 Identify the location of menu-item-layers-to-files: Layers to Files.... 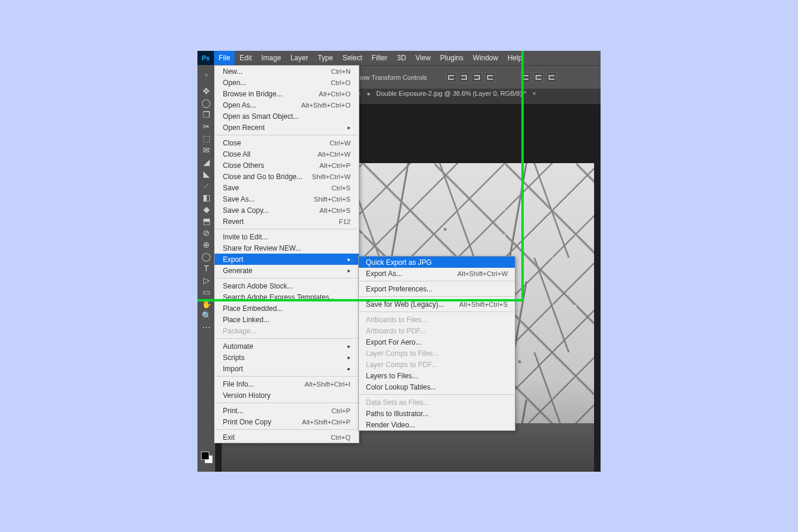
(437, 376).